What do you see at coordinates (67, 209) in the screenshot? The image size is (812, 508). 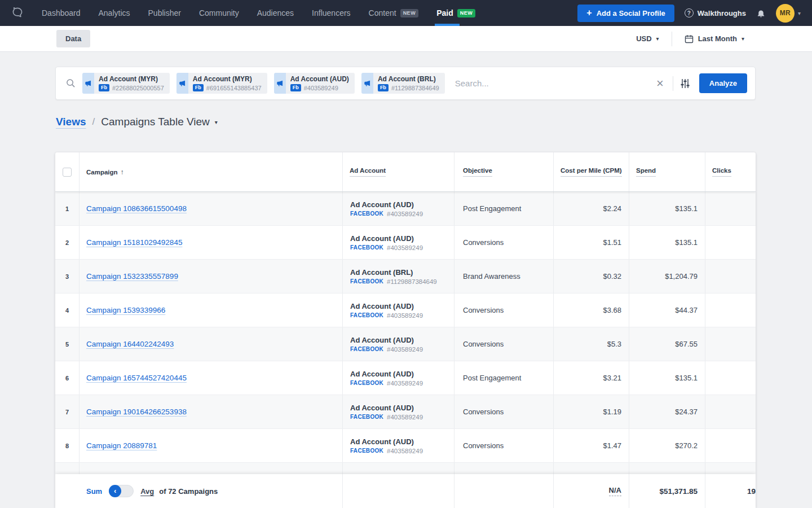 I see `row-number: 1` at bounding box center [67, 209].